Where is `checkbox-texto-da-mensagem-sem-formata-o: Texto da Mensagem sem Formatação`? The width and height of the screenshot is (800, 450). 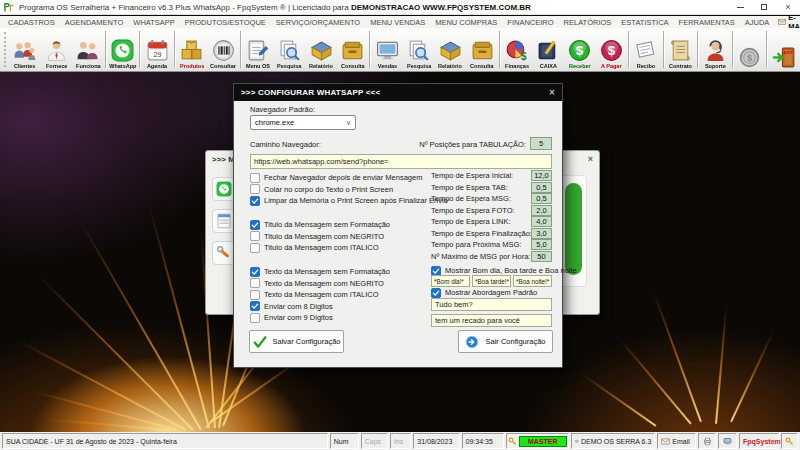
checkbox-texto-da-mensagem-sem-formata-o: Texto da Mensagem sem Formatação is located at coordinates (320, 272).